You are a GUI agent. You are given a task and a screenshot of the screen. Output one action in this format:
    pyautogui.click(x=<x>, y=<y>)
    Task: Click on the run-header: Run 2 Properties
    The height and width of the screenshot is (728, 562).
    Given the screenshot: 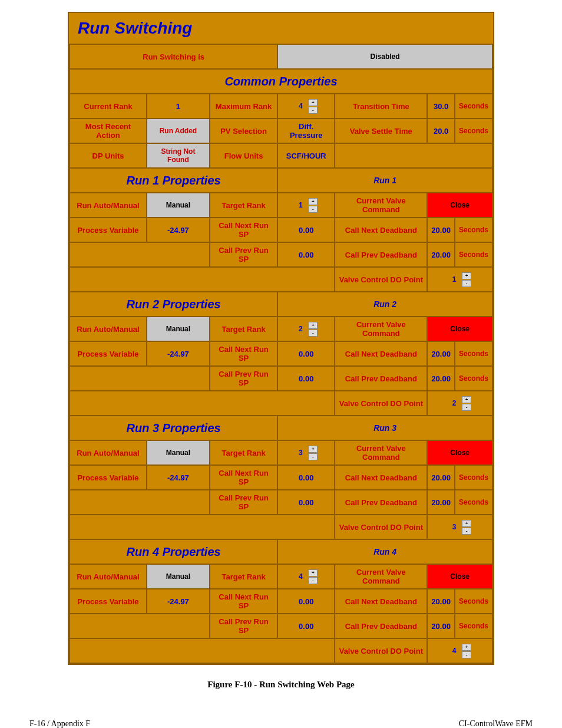 What is the action you would take?
    pyautogui.click(x=173, y=304)
    